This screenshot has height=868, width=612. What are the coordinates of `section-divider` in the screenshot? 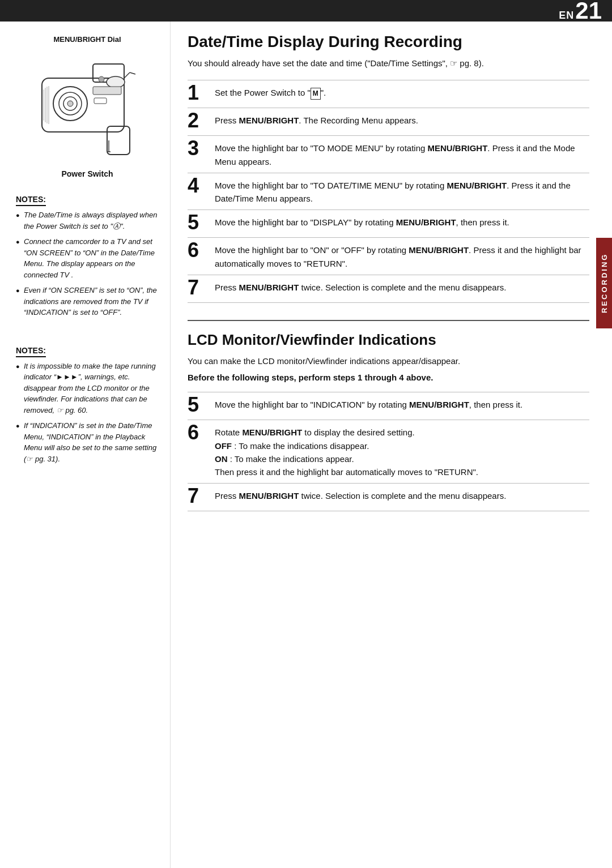 It's located at (389, 320).